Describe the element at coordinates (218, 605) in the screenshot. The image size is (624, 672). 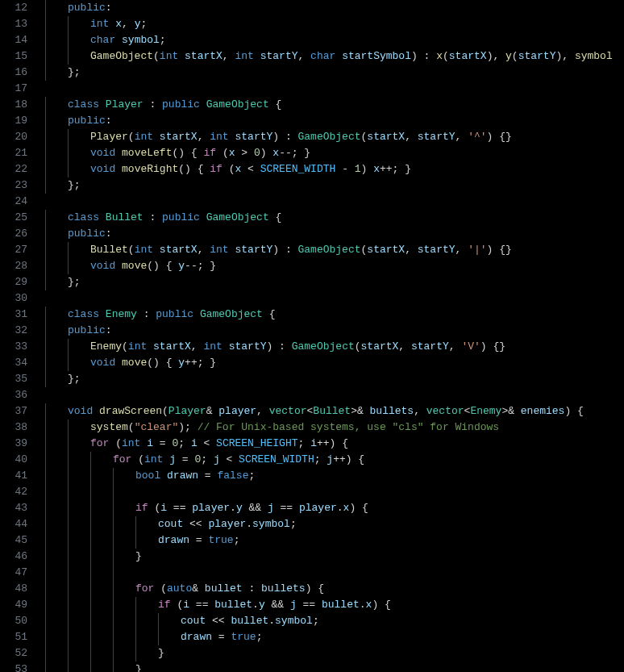
I see `code-content: if (i == bullet.y && j == bullet.x) {` at that location.